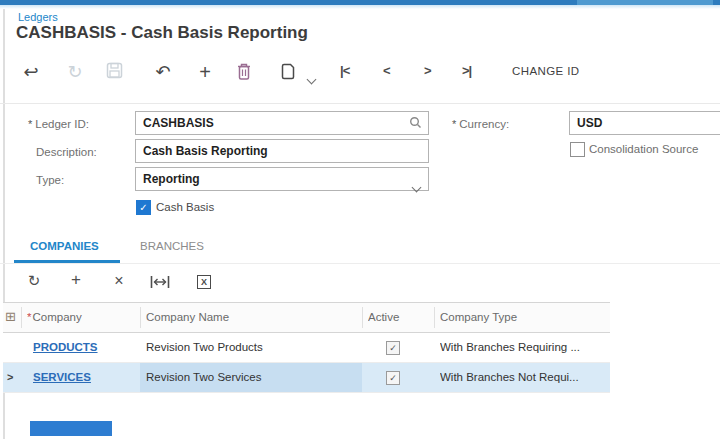  Describe the element at coordinates (66, 152) in the screenshot. I see `description-label: Description:` at that location.